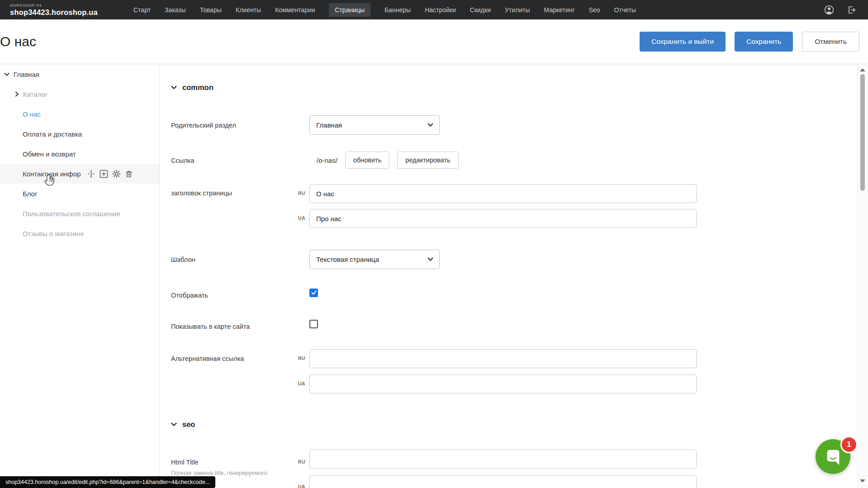  Describe the element at coordinates (175, 10) in the screenshot. I see `menu-orders: Заказы` at that location.